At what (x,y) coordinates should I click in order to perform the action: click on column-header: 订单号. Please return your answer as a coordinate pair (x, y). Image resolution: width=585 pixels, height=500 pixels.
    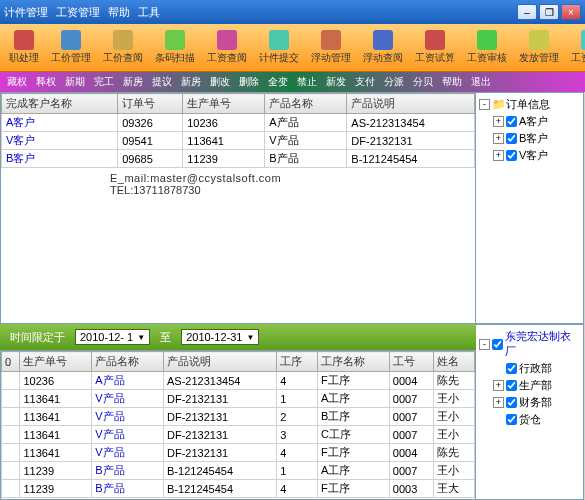
    Looking at the image, I should click on (150, 104).